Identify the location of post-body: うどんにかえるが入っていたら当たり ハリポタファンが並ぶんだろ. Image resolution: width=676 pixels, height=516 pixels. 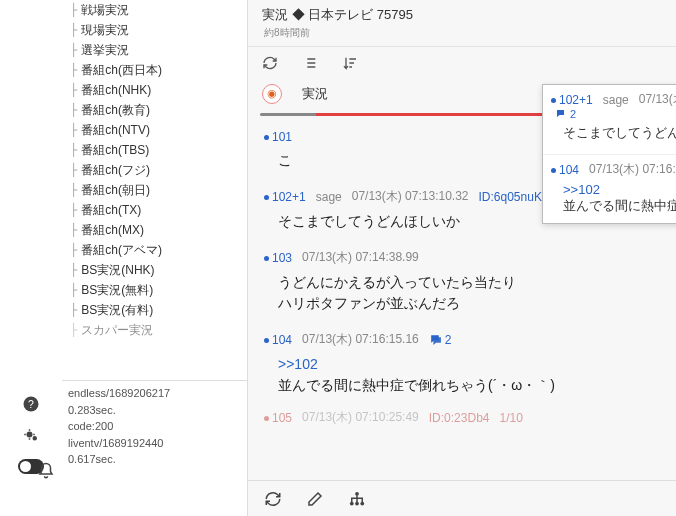
(466, 290).